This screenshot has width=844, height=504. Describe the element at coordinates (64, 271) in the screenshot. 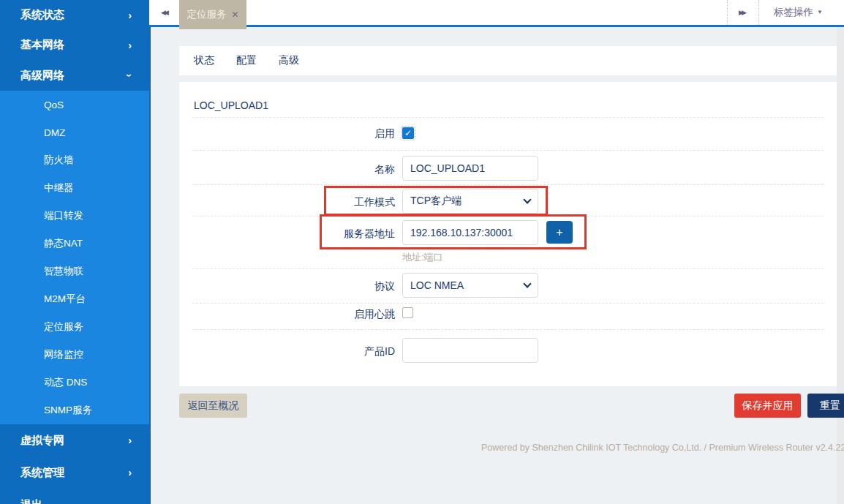

I see `sidebar-item-label: 智慧物联` at that location.